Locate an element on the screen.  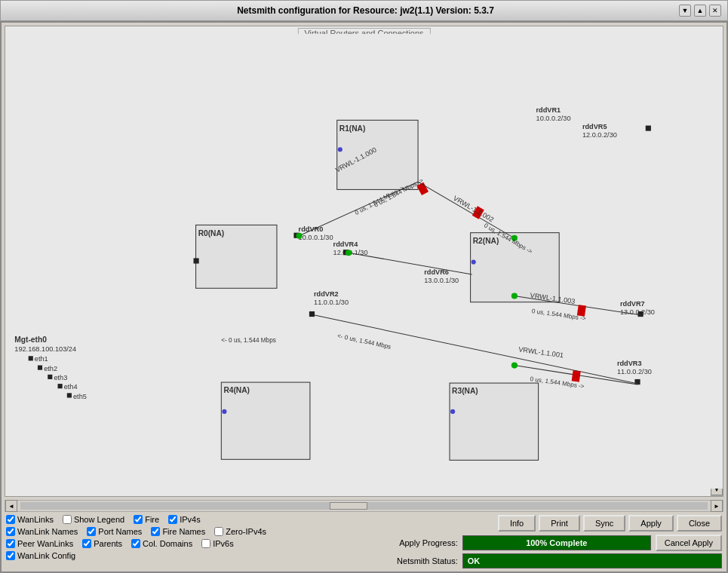
cb-showlegend is located at coordinates (67, 519).